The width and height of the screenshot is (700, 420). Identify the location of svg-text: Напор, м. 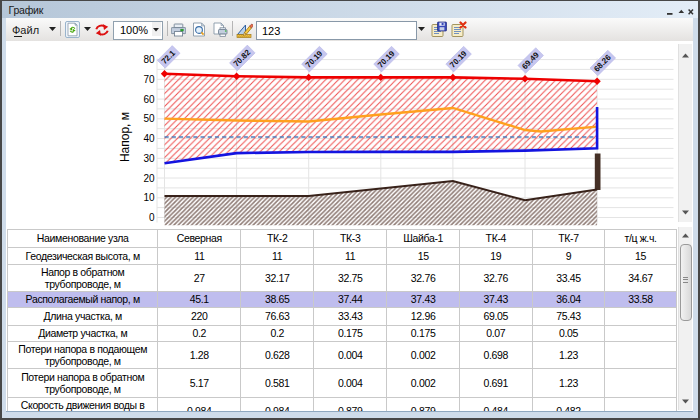
(125, 137).